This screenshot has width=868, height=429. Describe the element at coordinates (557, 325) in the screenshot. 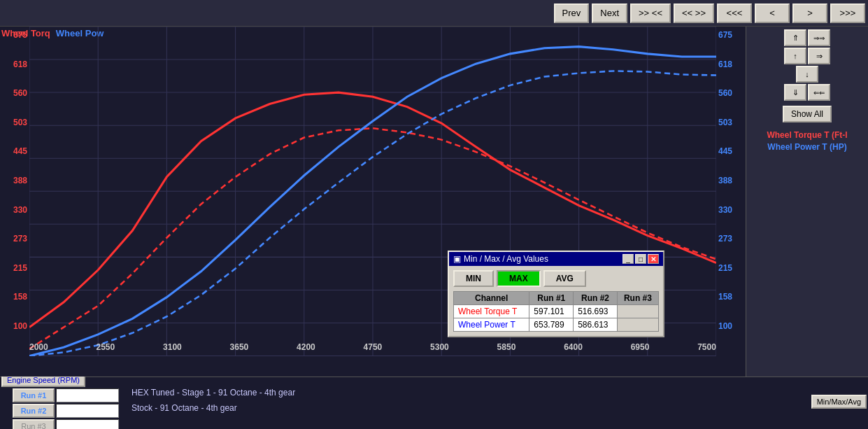

I see `table-row-power: Wheel Power T 653.789 586.613` at that location.